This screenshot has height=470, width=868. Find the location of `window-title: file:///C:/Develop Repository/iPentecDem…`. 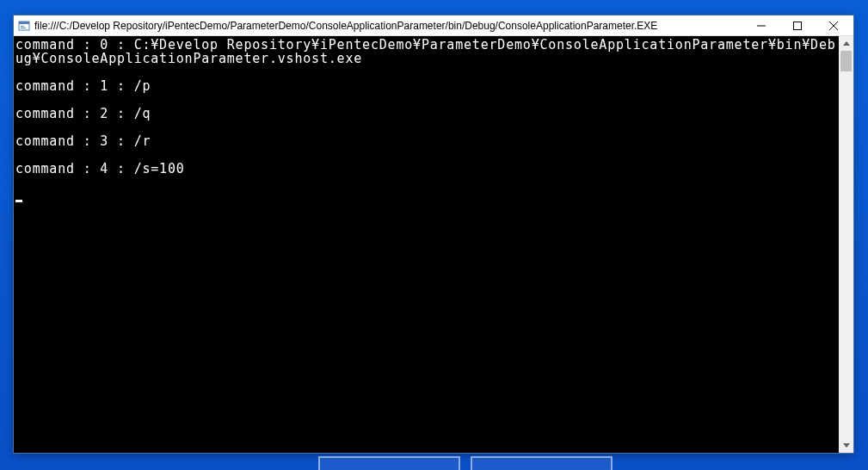

window-title: file:///C:/Develop Repository/iPentecDem… is located at coordinates (389, 26).